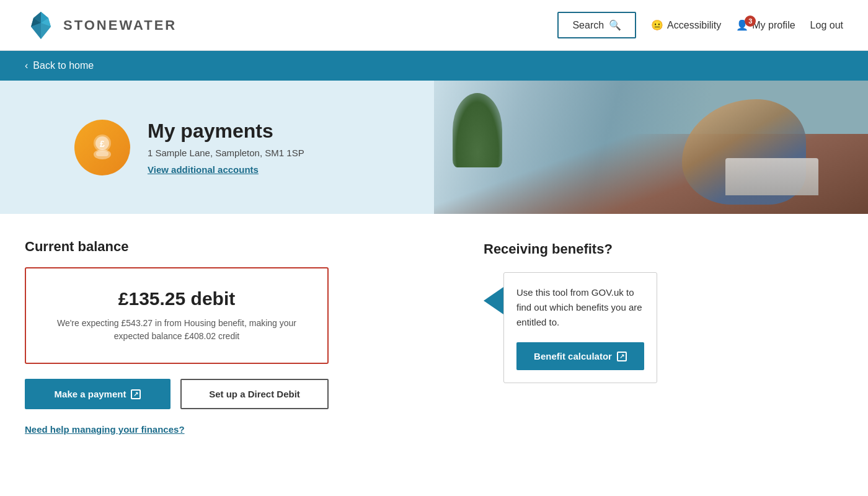 The height and width of the screenshot is (496, 868). I want to click on search-icon: 🔍, so click(615, 25).